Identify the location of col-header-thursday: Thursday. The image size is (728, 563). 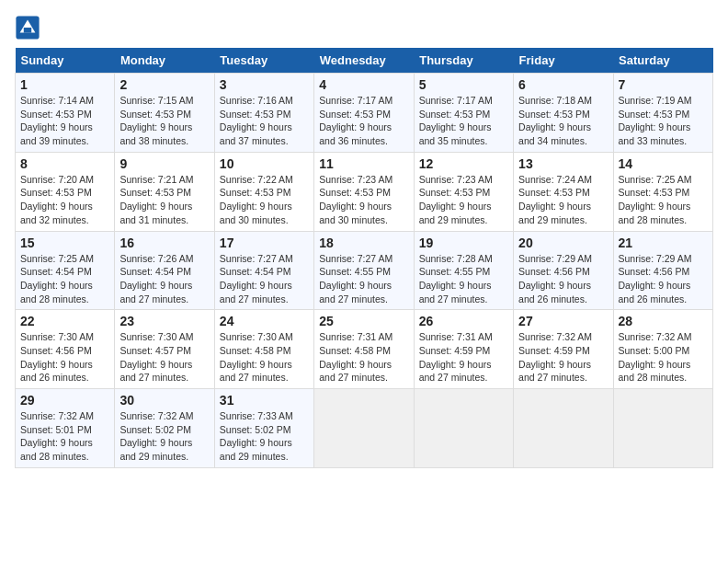
(463, 61).